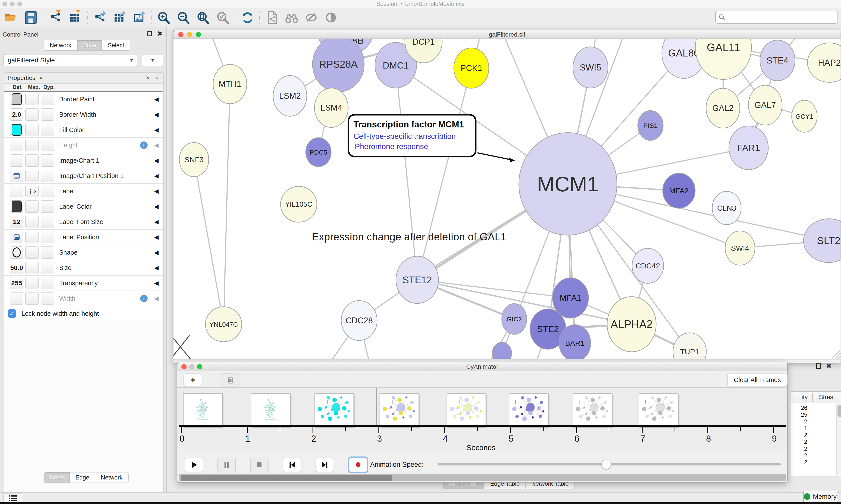 This screenshot has height=504, width=841. I want to click on network-node-lsm2: LSM2, so click(290, 96).